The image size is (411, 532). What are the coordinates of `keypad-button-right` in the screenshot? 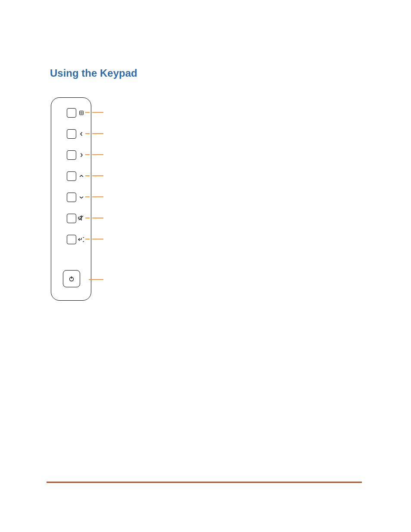 It's located at (72, 155).